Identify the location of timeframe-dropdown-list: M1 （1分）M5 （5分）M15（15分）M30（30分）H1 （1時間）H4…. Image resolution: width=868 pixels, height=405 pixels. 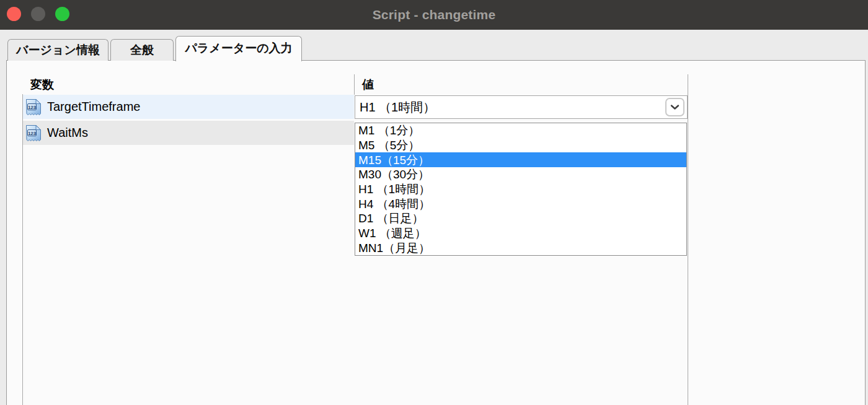
(521, 189).